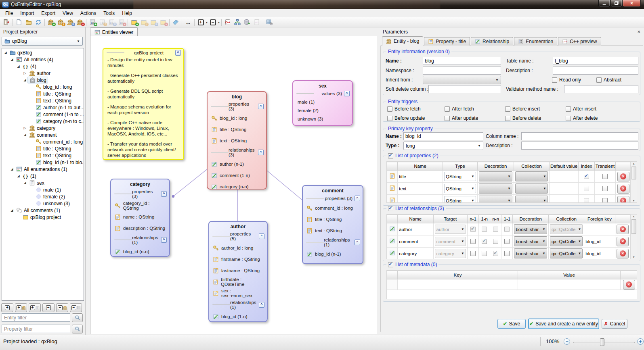 The height and width of the screenshot is (350, 644). What do you see at coordinates (609, 80) in the screenshot?
I see `abstract-checkbox: Abstract` at bounding box center [609, 80].